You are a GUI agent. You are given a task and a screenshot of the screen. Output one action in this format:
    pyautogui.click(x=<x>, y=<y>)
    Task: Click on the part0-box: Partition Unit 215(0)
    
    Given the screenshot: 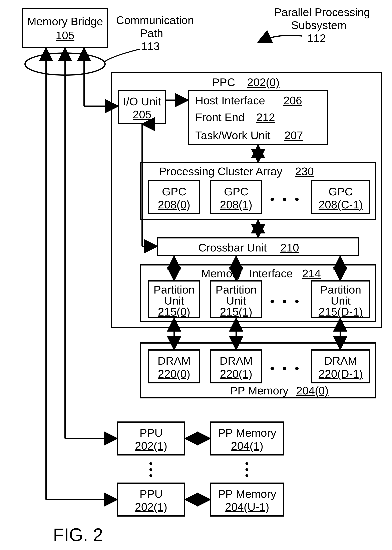 What is the action you would take?
    pyautogui.click(x=174, y=299)
    